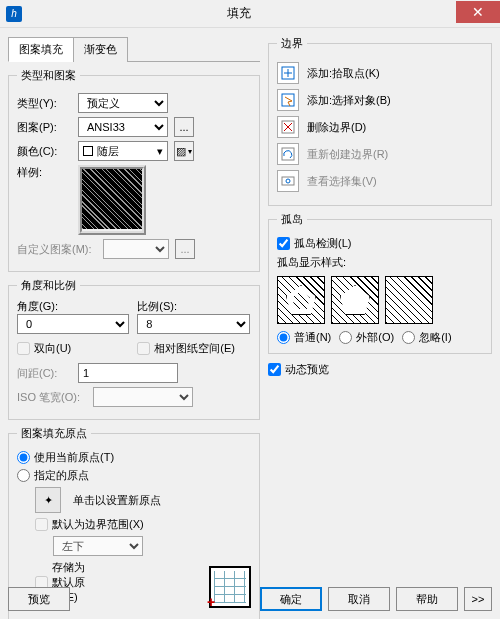 The image size is (500, 619). I want to click on label-scale: 比例(S):, so click(193, 306).